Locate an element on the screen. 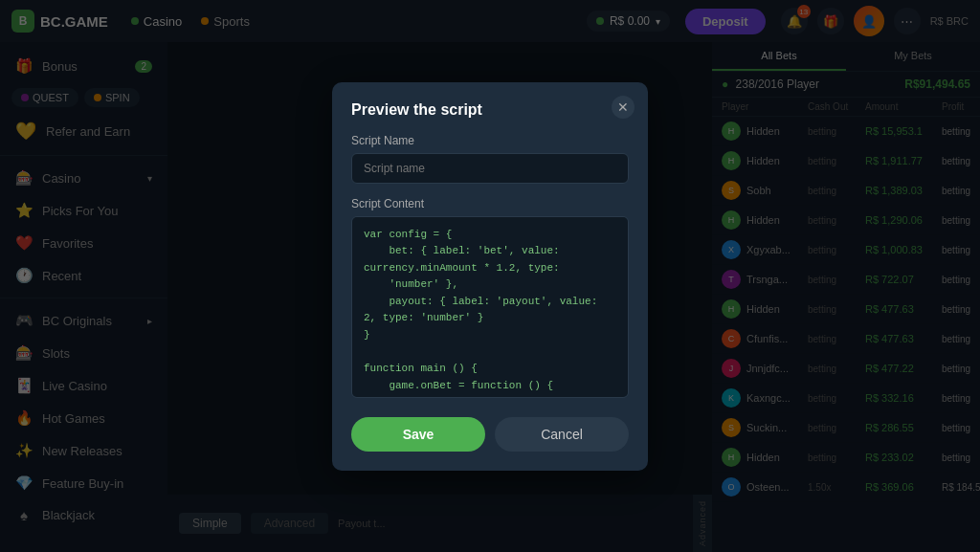  modal-footer: Save Cancel is located at coordinates (490, 434).